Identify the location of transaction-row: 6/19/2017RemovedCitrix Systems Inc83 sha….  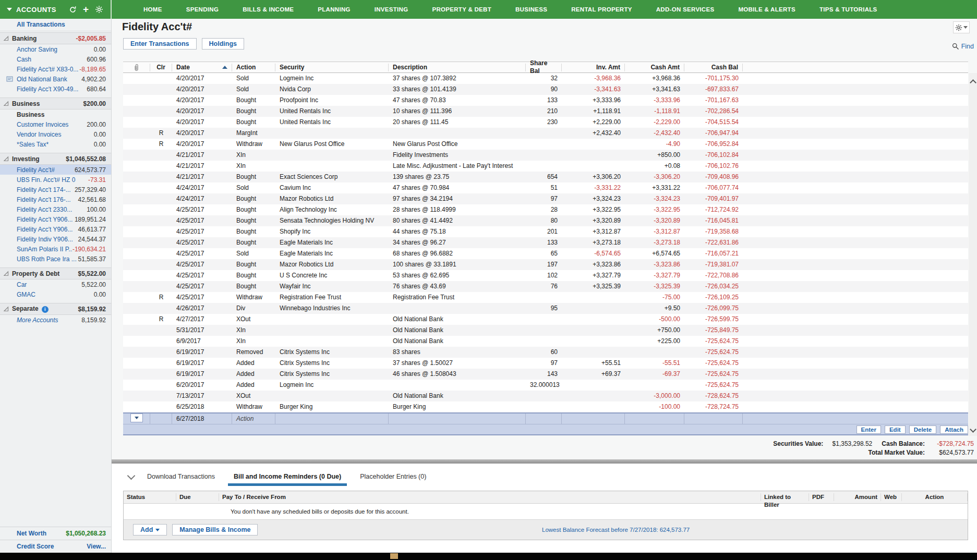
(546, 352).